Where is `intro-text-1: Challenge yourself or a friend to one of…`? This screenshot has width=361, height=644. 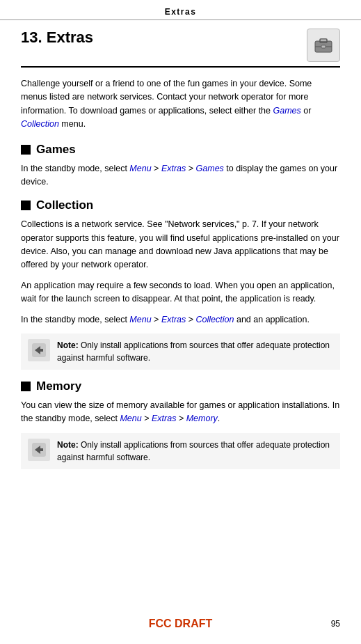 intro-text-1: Challenge yourself or a friend to one of… is located at coordinates (166, 97).